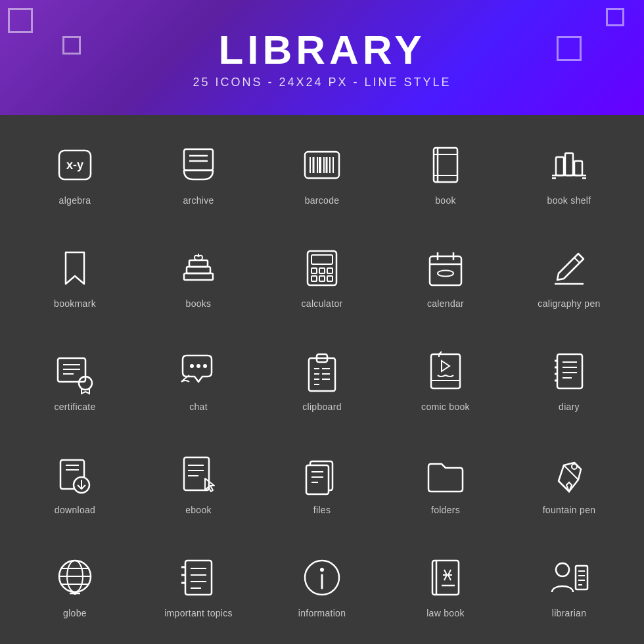  I want to click on icon-cell-bookmark: bookmark, so click(75, 276).